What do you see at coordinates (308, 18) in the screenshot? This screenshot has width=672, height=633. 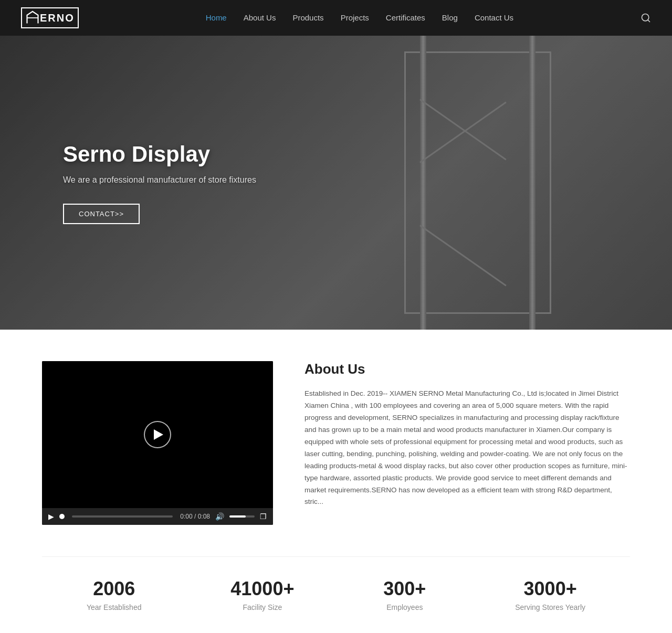 I see `nav-link-products: Products` at bounding box center [308, 18].